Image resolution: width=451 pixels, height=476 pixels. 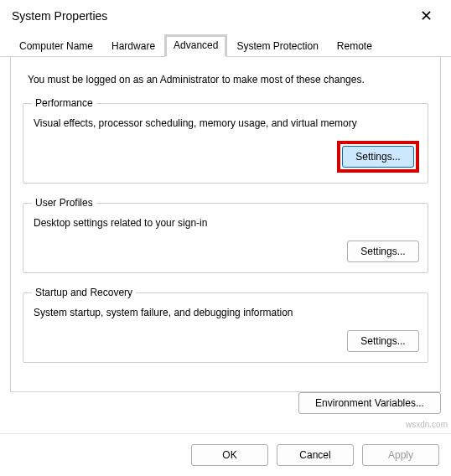 I want to click on env-row: Environment Variables..., so click(x=226, y=403).